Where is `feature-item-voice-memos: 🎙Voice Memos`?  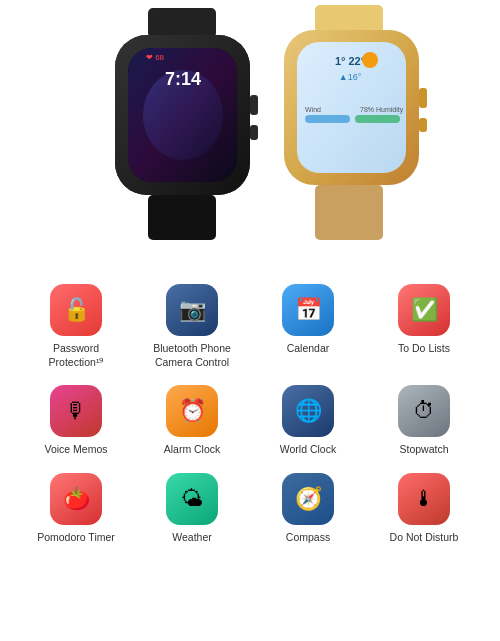
feature-item-voice-memos: 🎙Voice Memos is located at coordinates (76, 421).